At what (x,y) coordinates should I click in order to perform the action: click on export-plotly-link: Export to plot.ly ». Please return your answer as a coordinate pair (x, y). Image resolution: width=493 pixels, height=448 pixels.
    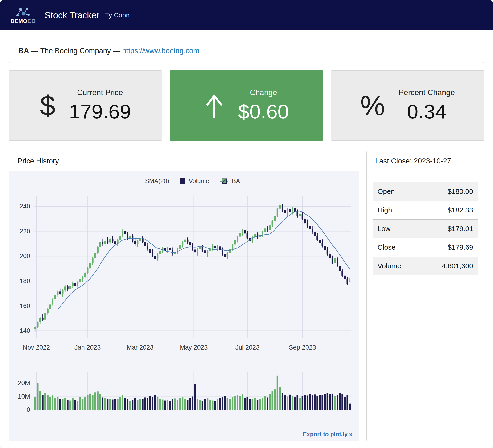
    Looking at the image, I should click on (328, 434).